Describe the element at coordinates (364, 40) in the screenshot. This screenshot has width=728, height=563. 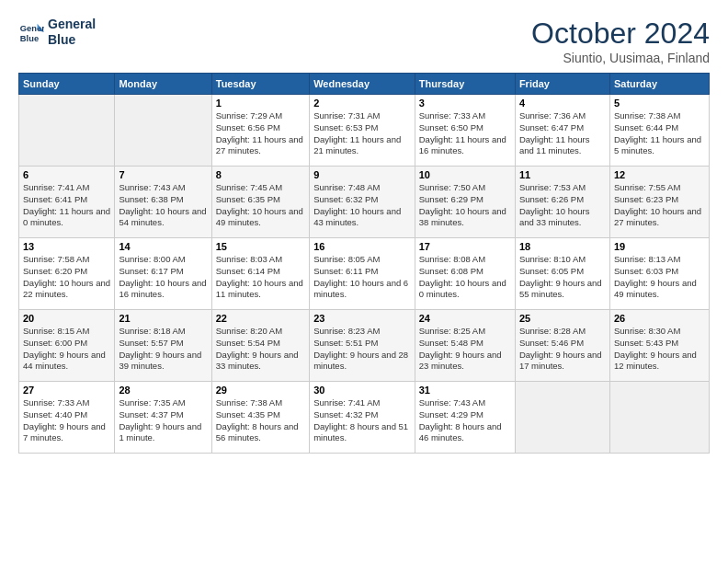
I see `page-header: General Blue General Blue October 2024 S…` at that location.